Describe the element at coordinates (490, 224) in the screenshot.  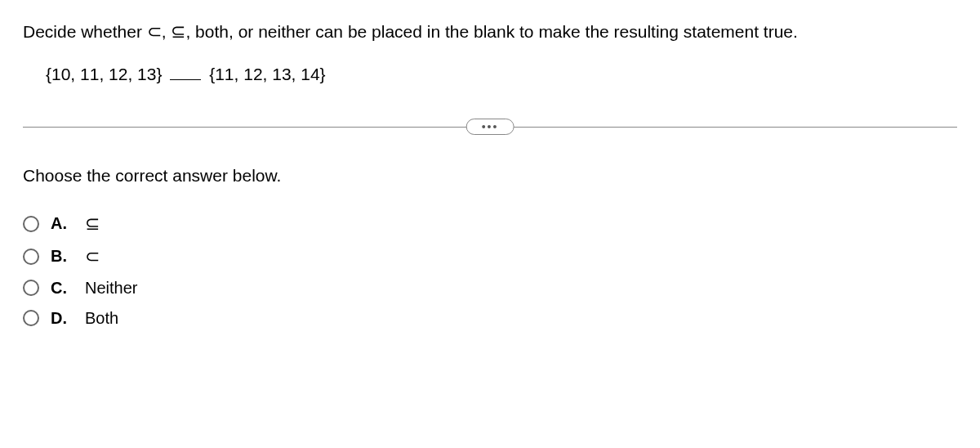
I see `option-a: A. ⊆` at that location.